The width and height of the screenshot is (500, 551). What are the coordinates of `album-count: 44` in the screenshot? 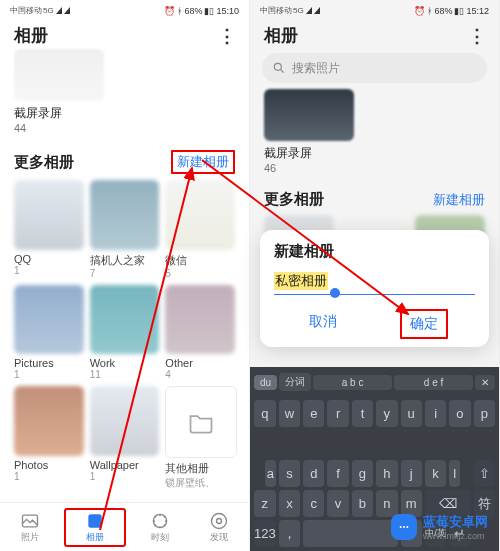 It's located at (124, 128).